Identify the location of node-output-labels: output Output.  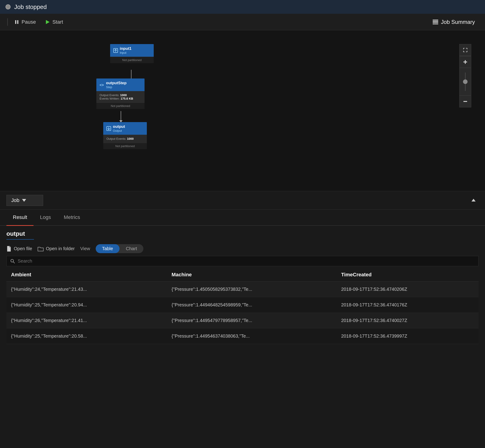
(119, 128).